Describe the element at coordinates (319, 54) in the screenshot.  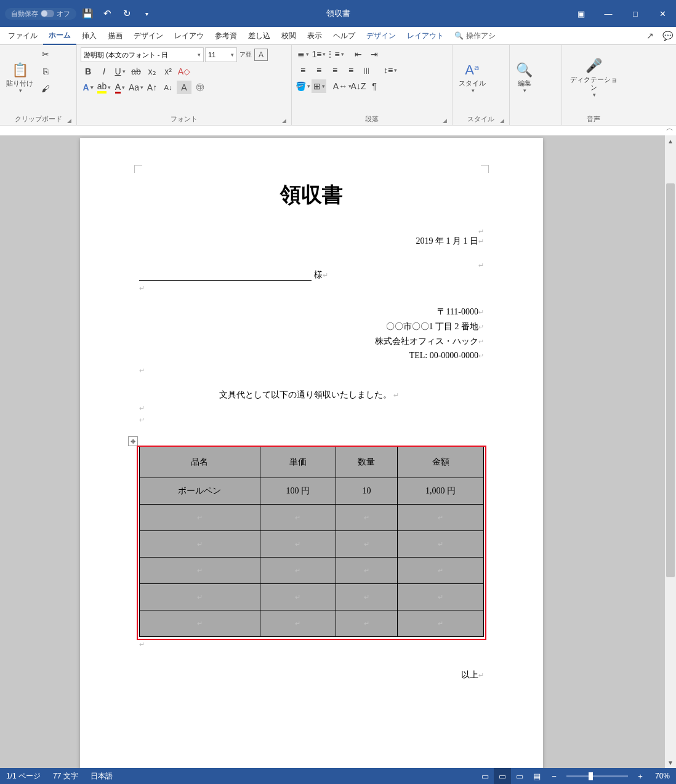
I see `numbering-icon: 1≡▾` at that location.